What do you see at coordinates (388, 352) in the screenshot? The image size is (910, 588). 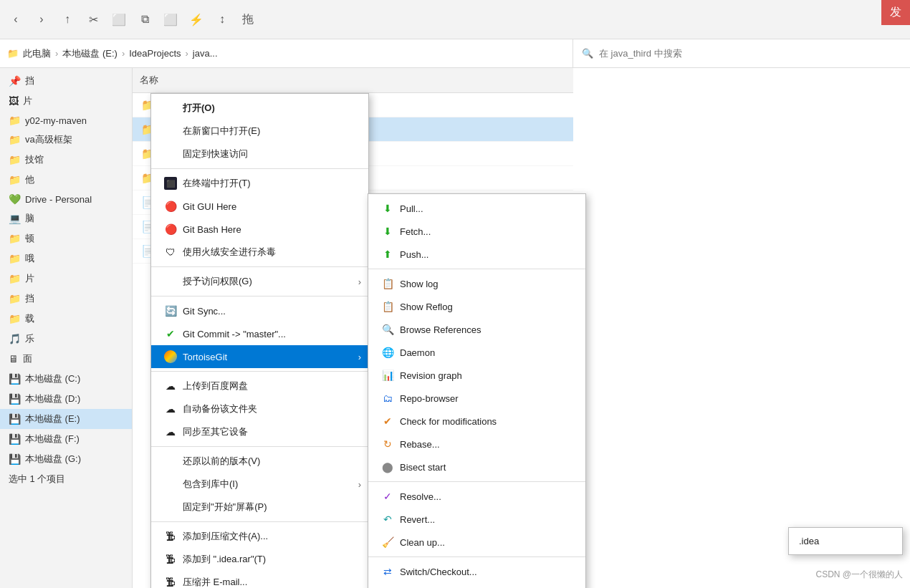 I see `daemon-icon: 🌐` at bounding box center [388, 352].